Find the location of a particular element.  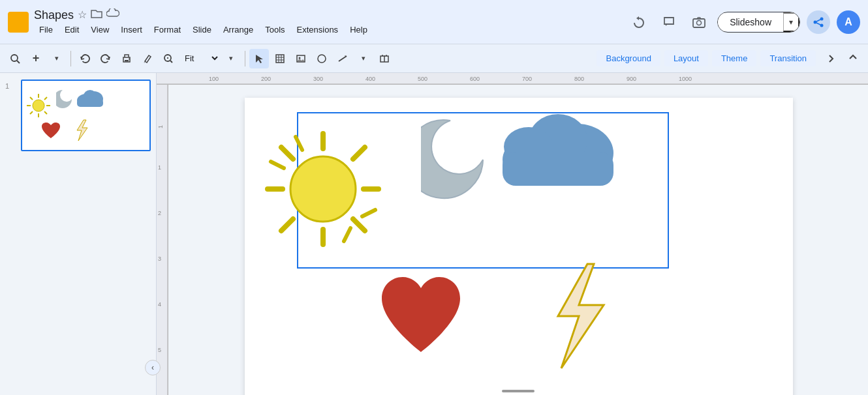

transition-button: Transition is located at coordinates (788, 59).